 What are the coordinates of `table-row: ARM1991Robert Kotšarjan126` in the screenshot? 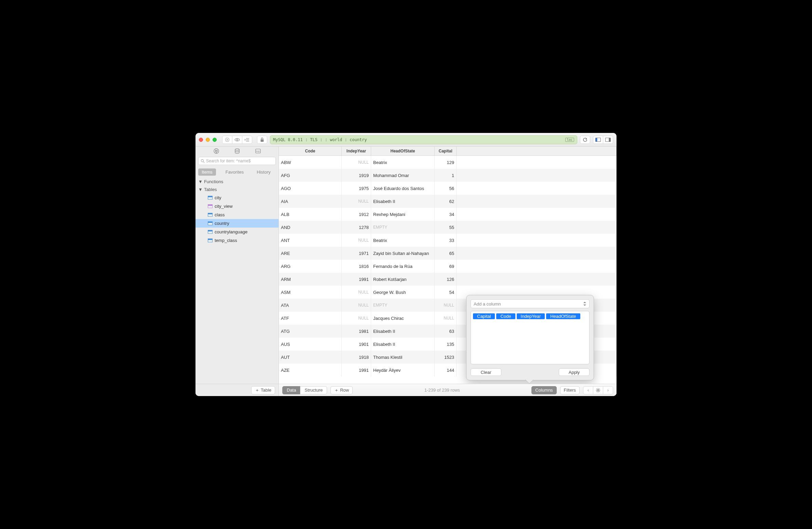 It's located at (448, 279).